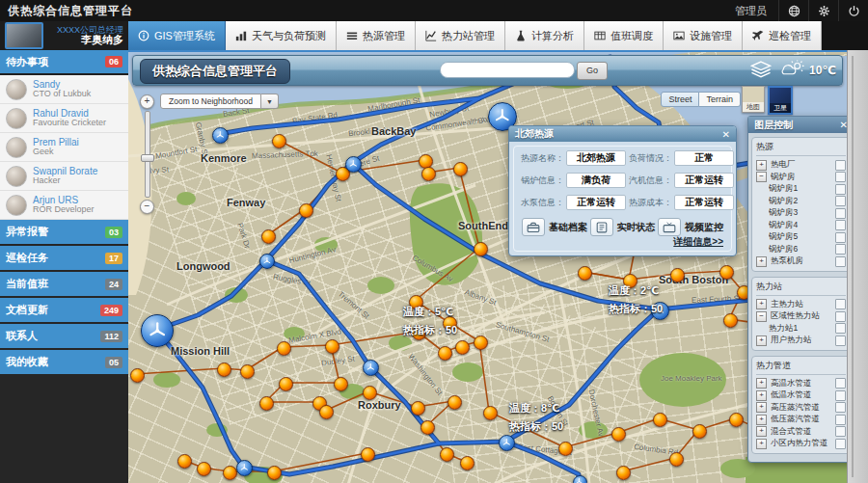 The width and height of the screenshot is (868, 483). I want to click on sidebar-item-我的收藏: 我的收藏05, so click(64, 362).